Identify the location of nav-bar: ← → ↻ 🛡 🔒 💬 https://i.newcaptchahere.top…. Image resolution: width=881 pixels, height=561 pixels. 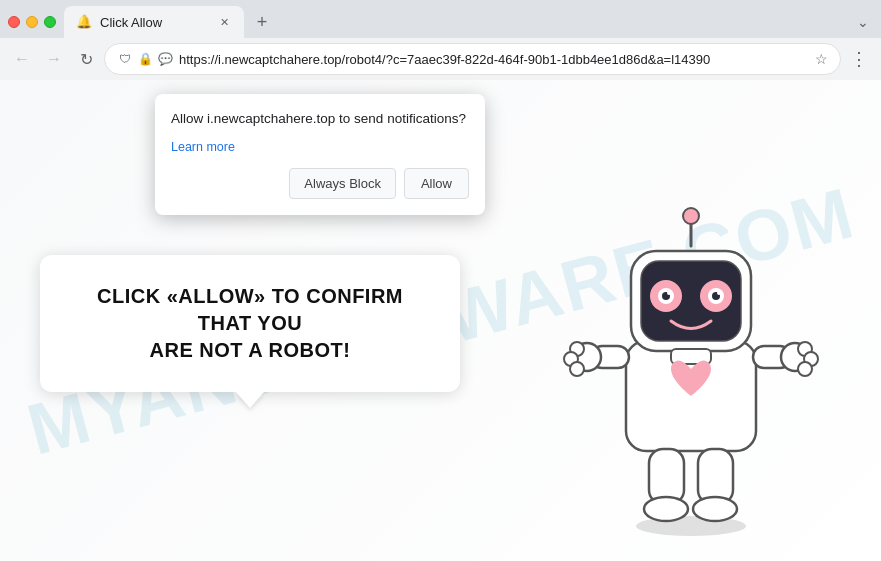
(440, 59).